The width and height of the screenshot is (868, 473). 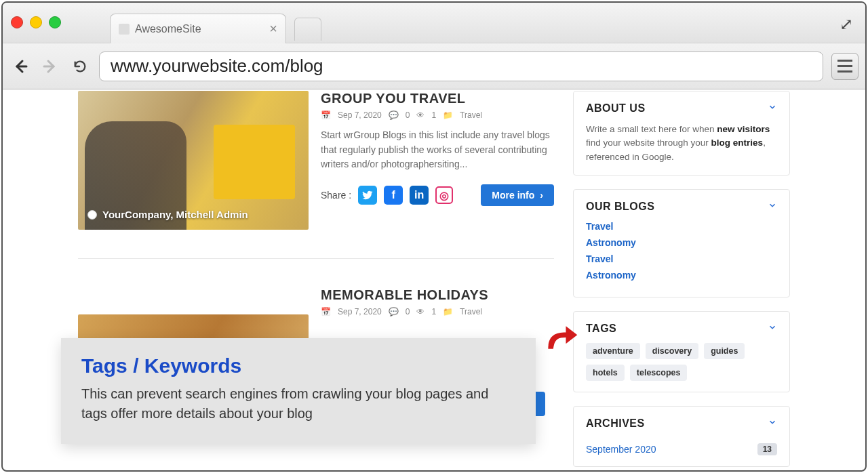 I want to click on callout-title: Tags / Keywords, so click(x=298, y=366).